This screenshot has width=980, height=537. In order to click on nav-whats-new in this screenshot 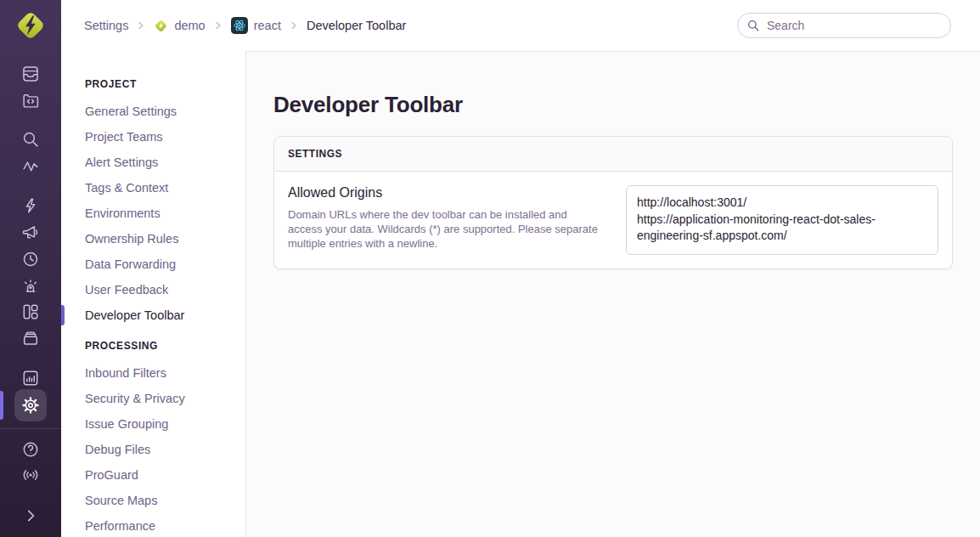, I will do `click(31, 475)`.